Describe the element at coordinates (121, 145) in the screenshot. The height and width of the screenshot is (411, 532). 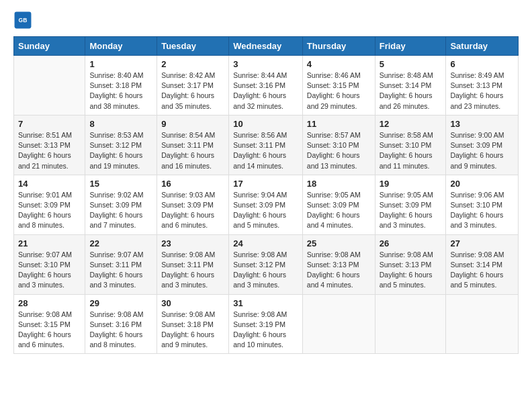
I see `day-cell: 8Sunrise: 8:53 AMSunset: 3:12 PMDaylight…` at that location.